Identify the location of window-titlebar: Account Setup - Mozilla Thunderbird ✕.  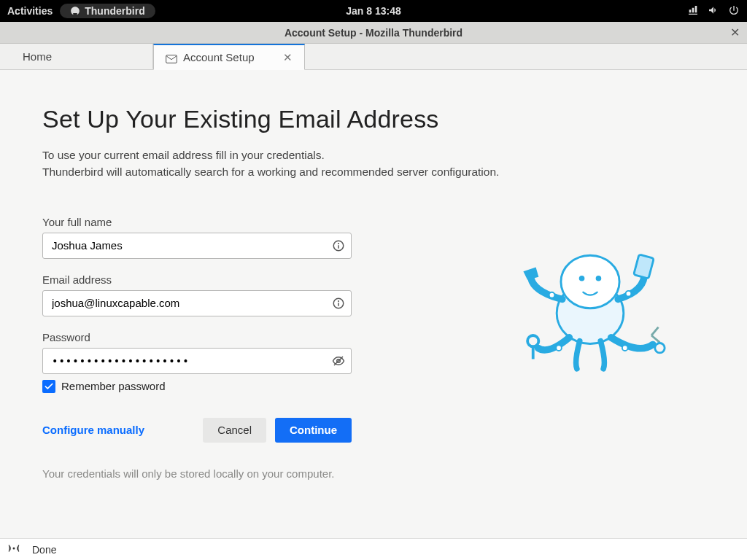
(374, 33).